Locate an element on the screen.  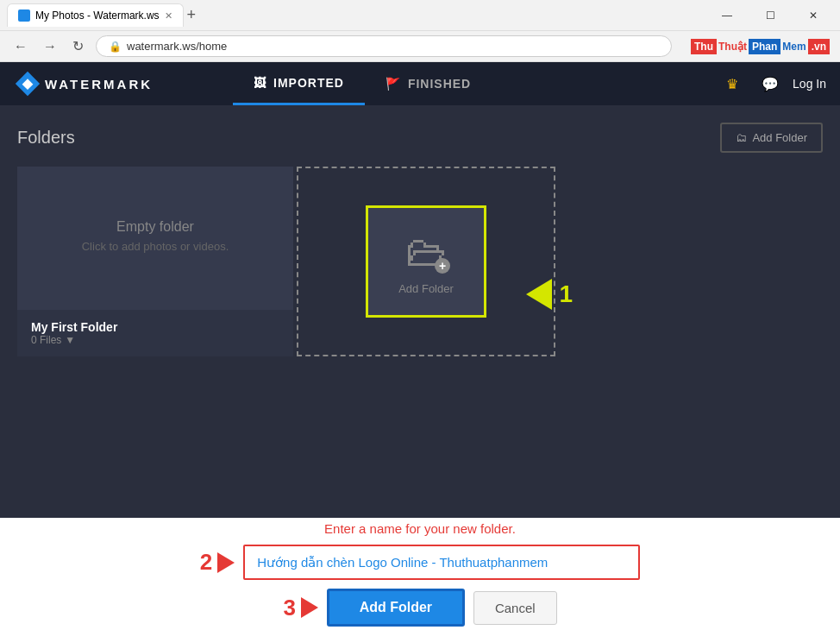
login-button: Log In is located at coordinates (809, 84).